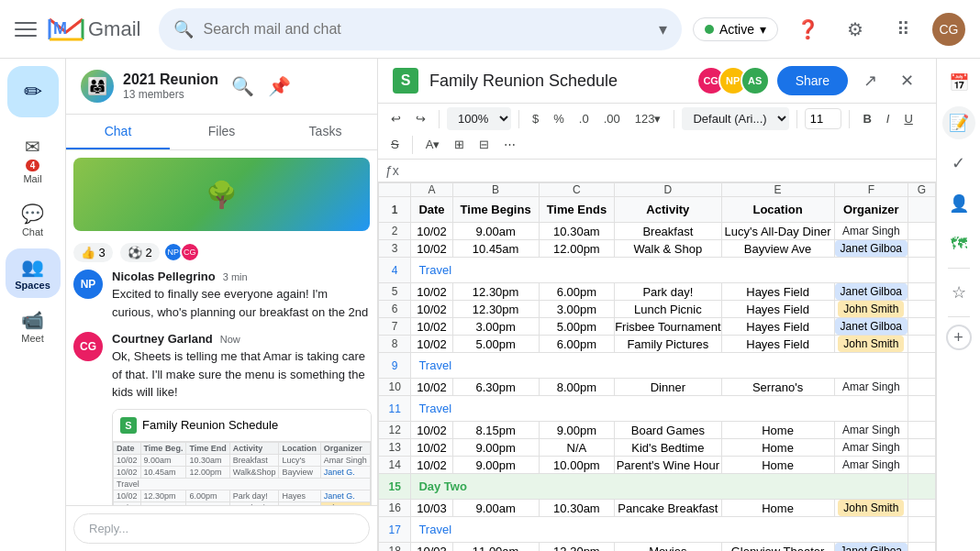 The width and height of the screenshot is (980, 551). What do you see at coordinates (484, 145) in the screenshot?
I see `merge-button: ⊟` at bounding box center [484, 145].